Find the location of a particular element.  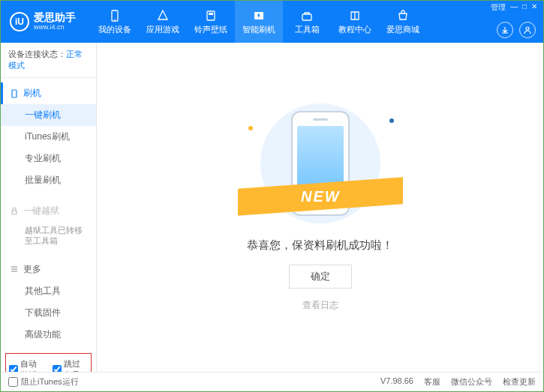

nav-label: 教程中心 is located at coordinates (355, 30).